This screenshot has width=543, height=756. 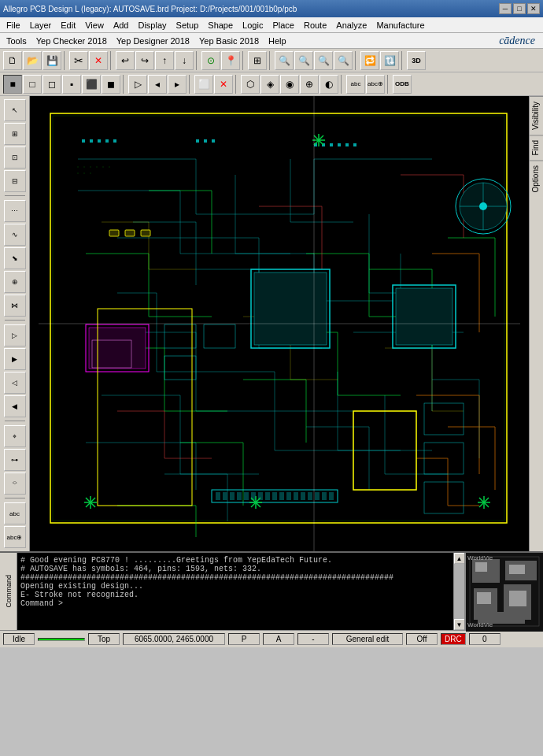 What do you see at coordinates (15, 306) in the screenshot?
I see `sb-t8: ⋈` at bounding box center [15, 306].